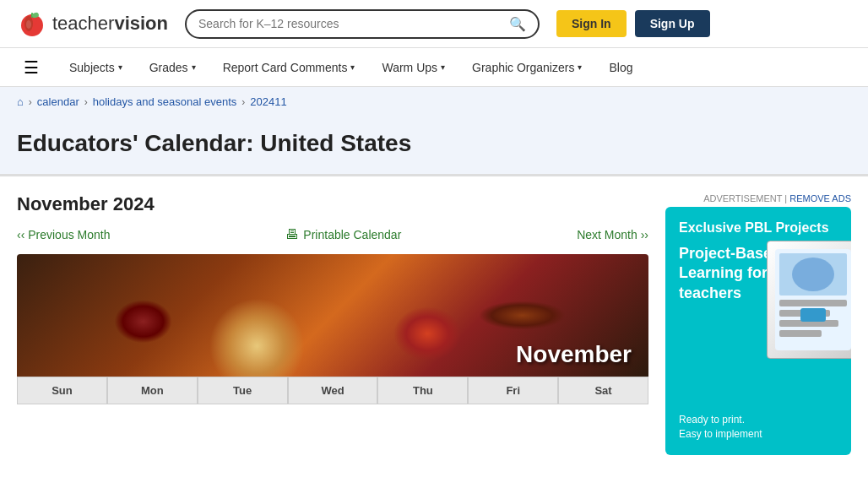  Describe the element at coordinates (613, 235) in the screenshot. I see `next-month-link: Next Month ››` at that location.